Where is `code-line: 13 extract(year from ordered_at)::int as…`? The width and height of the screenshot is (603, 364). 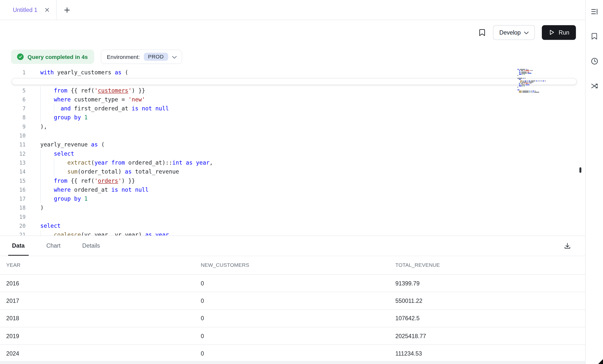
code-line: 13 extract(year from ordered_at)::int as… is located at coordinates (293, 163).